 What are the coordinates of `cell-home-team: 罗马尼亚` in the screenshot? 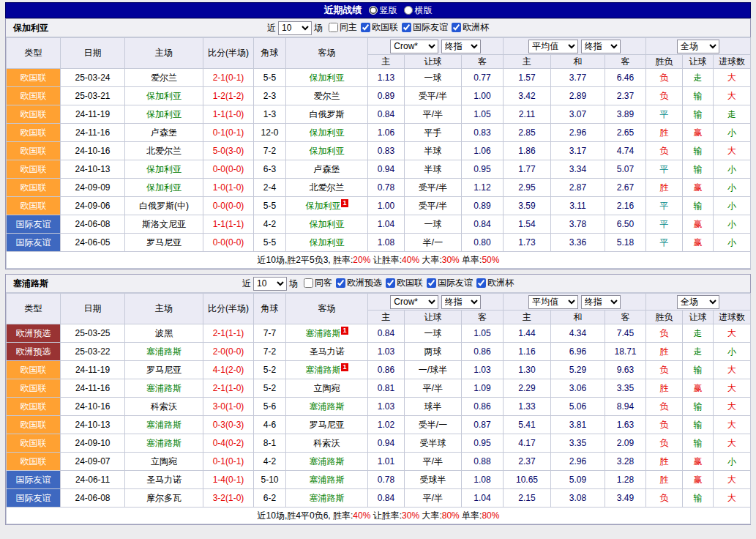 It's located at (164, 243).